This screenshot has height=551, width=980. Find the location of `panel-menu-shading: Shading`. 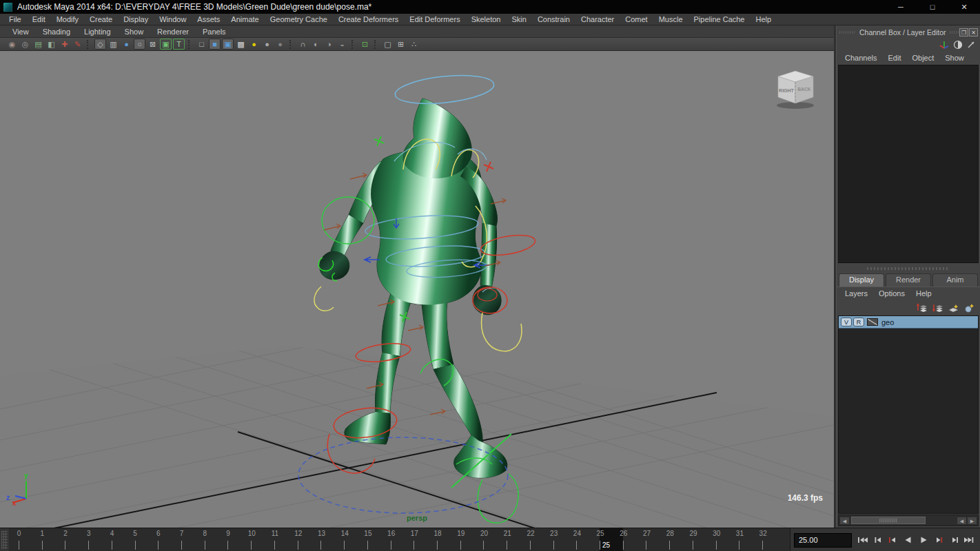

panel-menu-shading: Shading is located at coordinates (57, 32).